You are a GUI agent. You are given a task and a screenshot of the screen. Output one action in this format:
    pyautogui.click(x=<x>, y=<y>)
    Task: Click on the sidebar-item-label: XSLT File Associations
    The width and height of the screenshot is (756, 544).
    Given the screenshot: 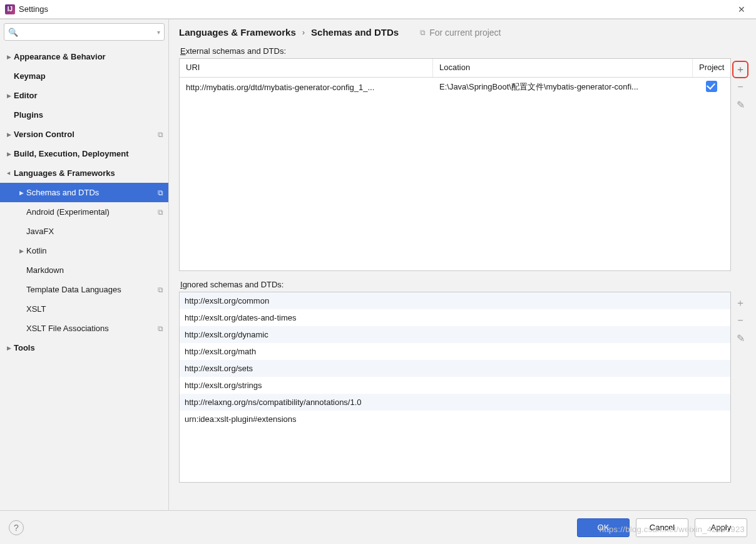 What is the action you would take?
    pyautogui.click(x=91, y=328)
    